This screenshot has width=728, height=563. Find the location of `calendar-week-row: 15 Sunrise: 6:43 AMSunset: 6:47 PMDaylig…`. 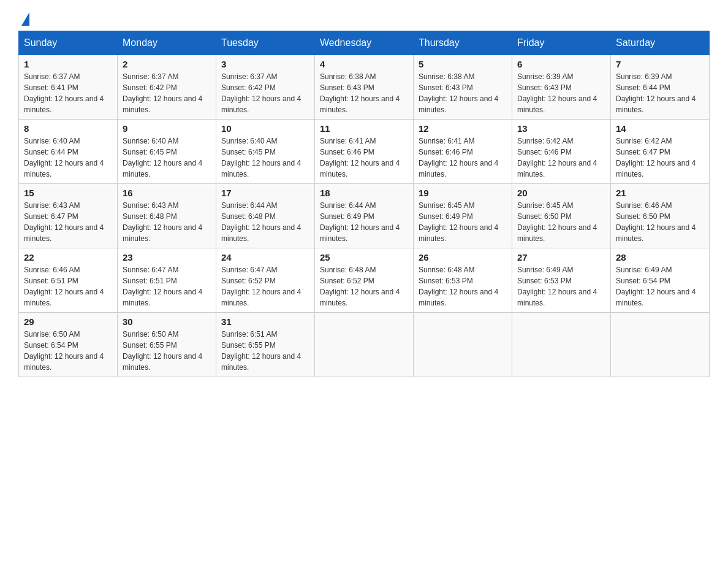

calendar-week-row: 15 Sunrise: 6:43 AMSunset: 6:47 PMDaylig… is located at coordinates (364, 216).